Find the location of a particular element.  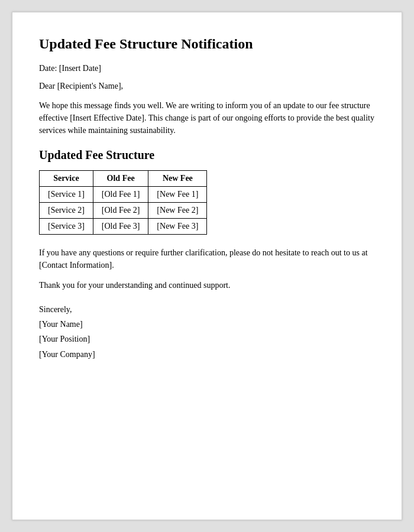

table-cell-1-0: [Service 2] is located at coordinates (66, 210).